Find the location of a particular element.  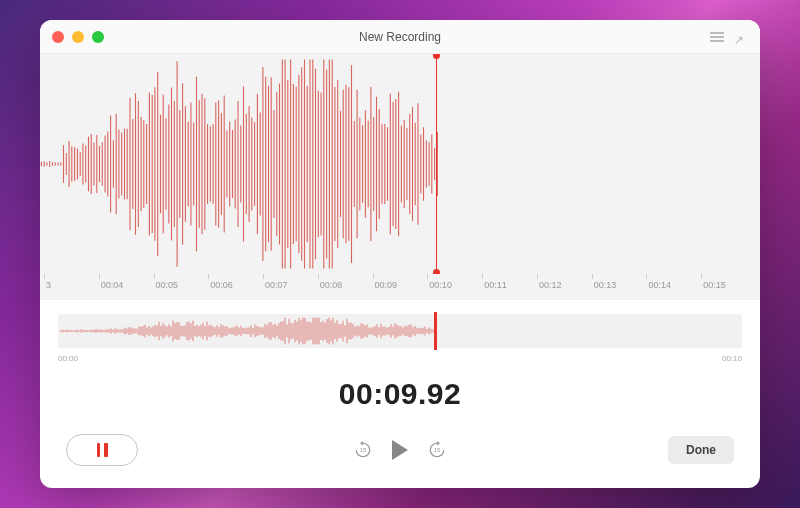

center-transport-controls: 15 15 is located at coordinates (400, 450).